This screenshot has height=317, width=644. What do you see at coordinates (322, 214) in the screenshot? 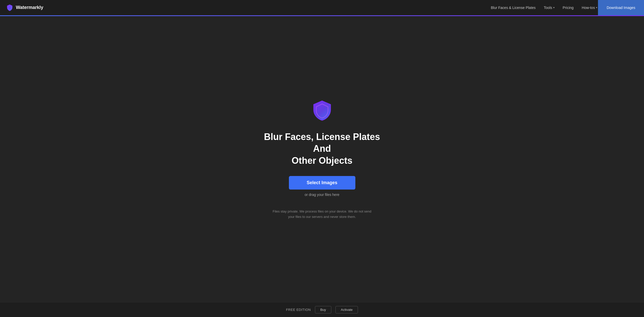
I see `privacy-notice: Files stay private. We process files on …` at bounding box center [322, 214].